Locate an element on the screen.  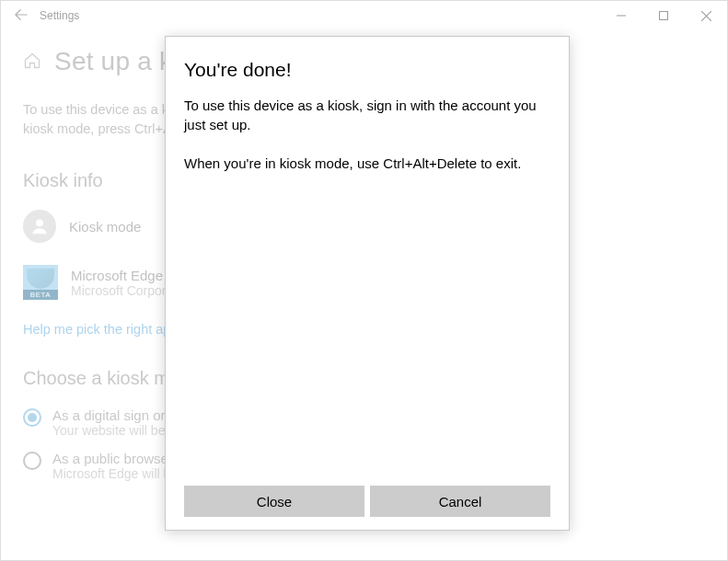
dialog-text-2: When you're in kiosk mode, use Ctrl+Alt+… is located at coordinates (367, 164).